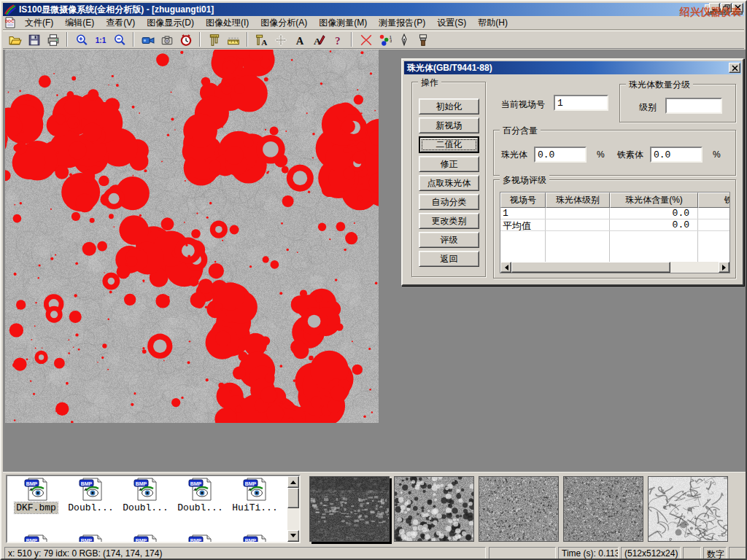 This screenshot has width=747, height=560. What do you see at coordinates (738, 553) in the screenshot?
I see `status-blank` at bounding box center [738, 553].